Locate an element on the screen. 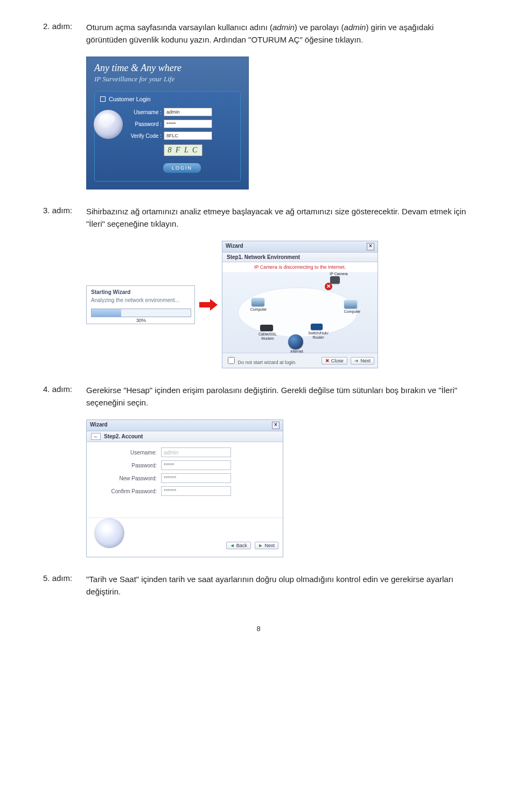 The height and width of the screenshot is (812, 517). account-next-icon: ► is located at coordinates (261, 545).